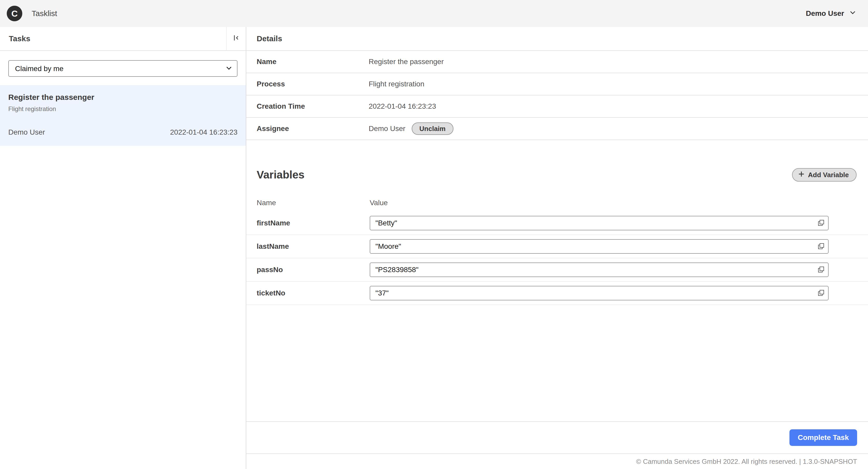 This screenshot has width=868, height=469. I want to click on variable-row-ticketNo: ticketNo, so click(557, 293).